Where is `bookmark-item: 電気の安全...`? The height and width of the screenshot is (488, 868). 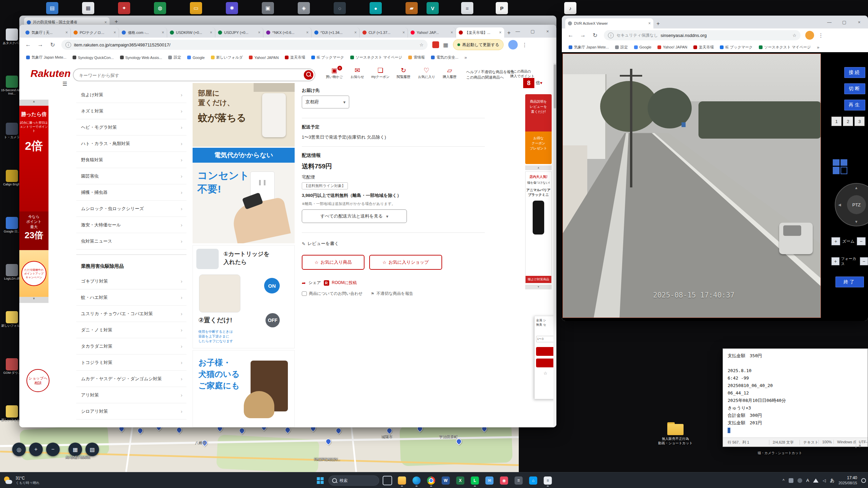 bookmark-item: 電気の安全... is located at coordinates (445, 58).